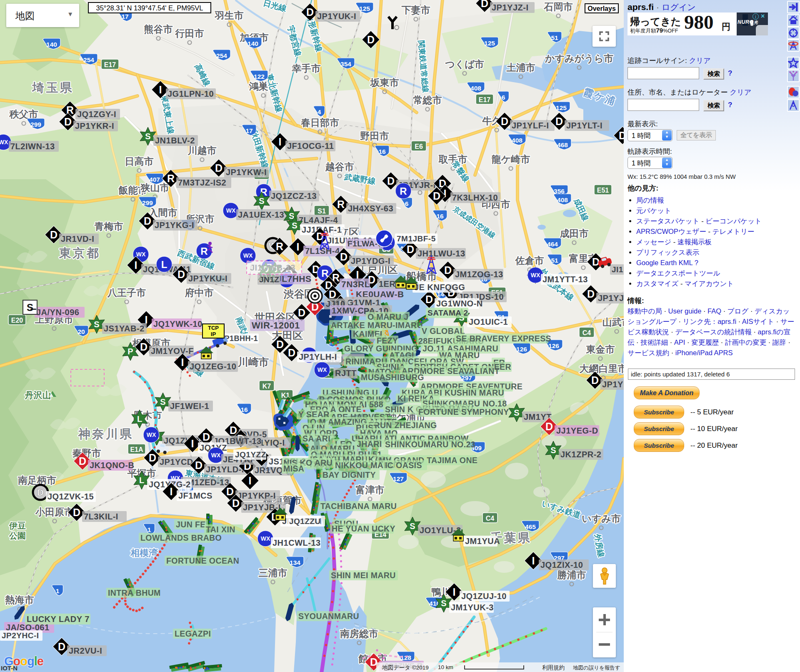  Describe the element at coordinates (251, 454) in the screenshot. I see `svg-text: JQ1YZZ` at that location.